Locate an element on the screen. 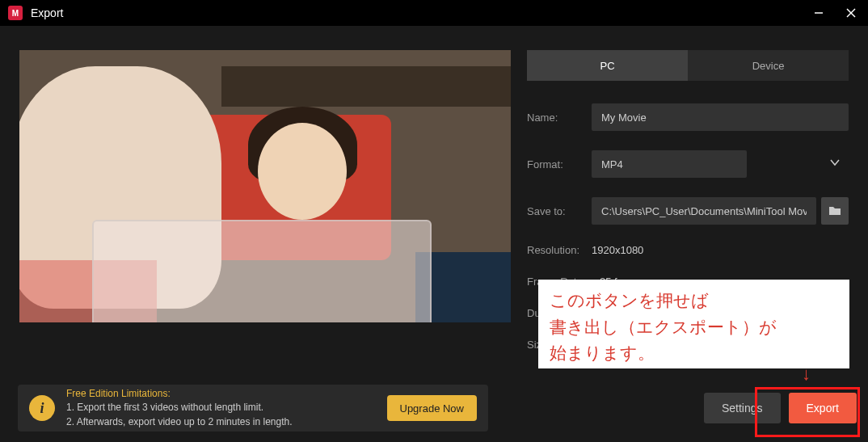 This screenshot has width=868, height=442. row-format: Format: is located at coordinates (688, 164).